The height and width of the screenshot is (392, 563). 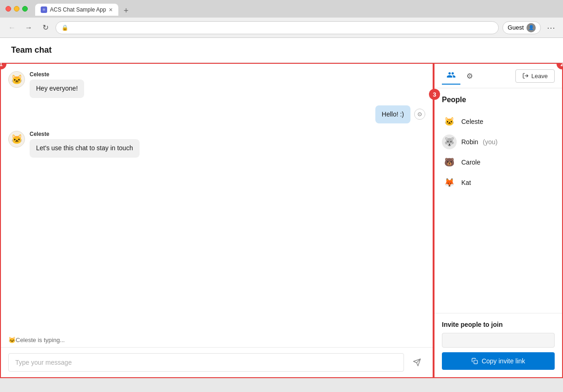 What do you see at coordinates (540, 76) in the screenshot?
I see `leave-label: Leave` at bounding box center [540, 76].